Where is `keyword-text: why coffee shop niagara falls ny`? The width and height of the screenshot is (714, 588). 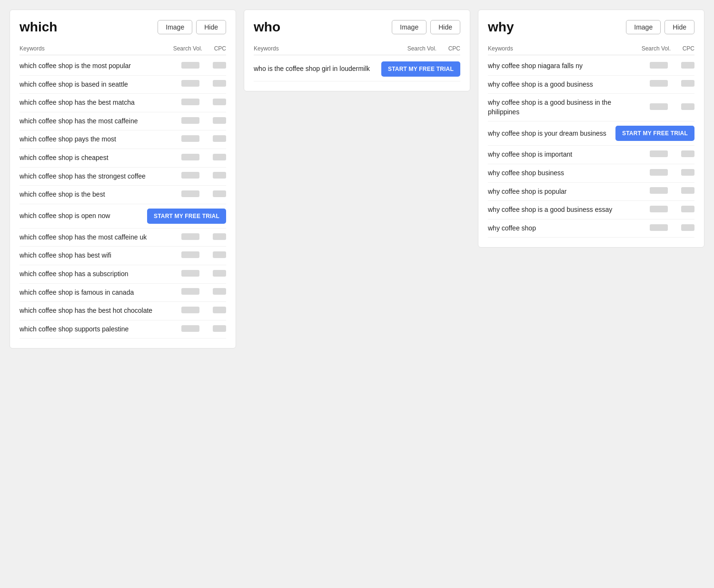 keyword-text: why coffee shop niagara falls ny is located at coordinates (560, 66).